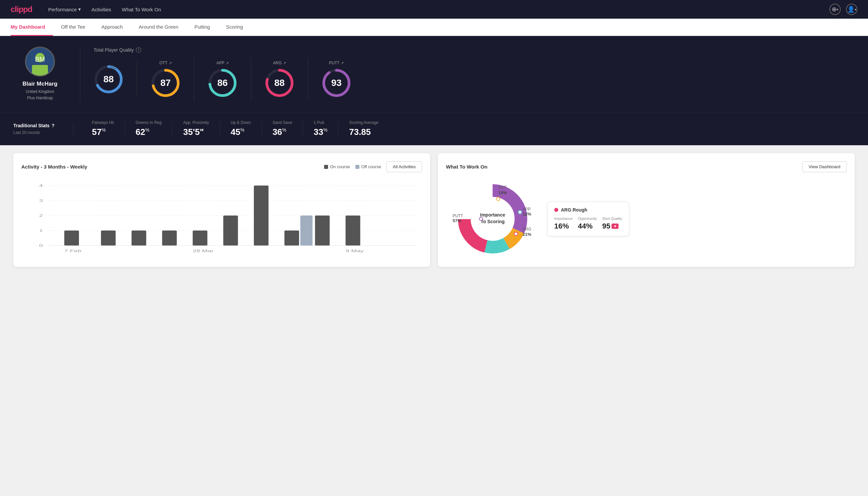 Image resolution: width=868 pixels, height=496 pixels. I want to click on nav-what-to-work-on: What To Work On, so click(142, 10).